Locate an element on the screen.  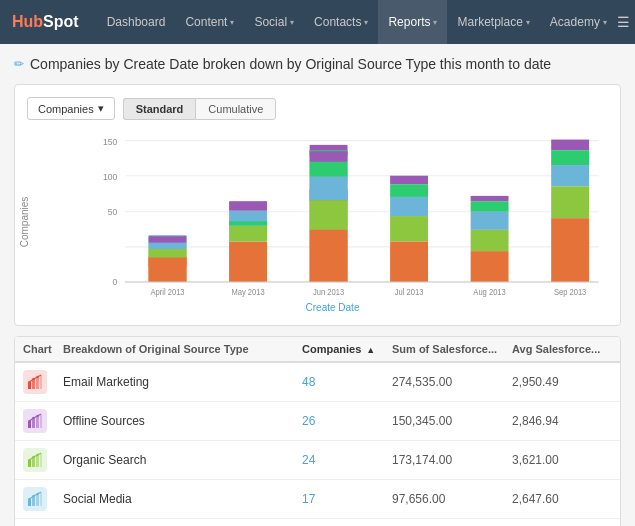
nav-item-reports: Reports▾ is located at coordinates (412, 22).